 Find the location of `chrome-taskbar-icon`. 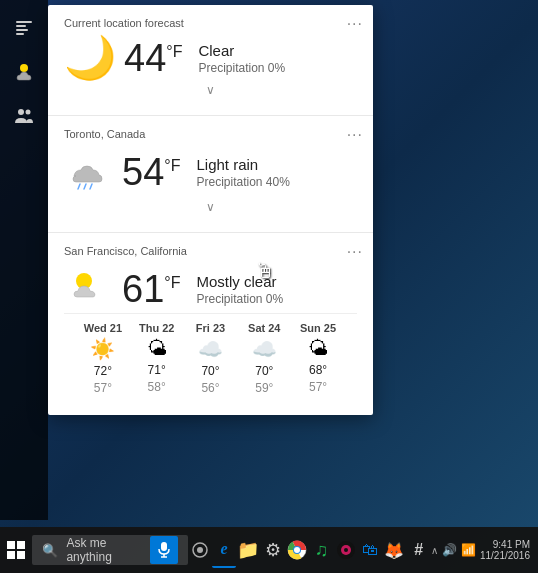

chrome-taskbar-icon is located at coordinates (297, 550).